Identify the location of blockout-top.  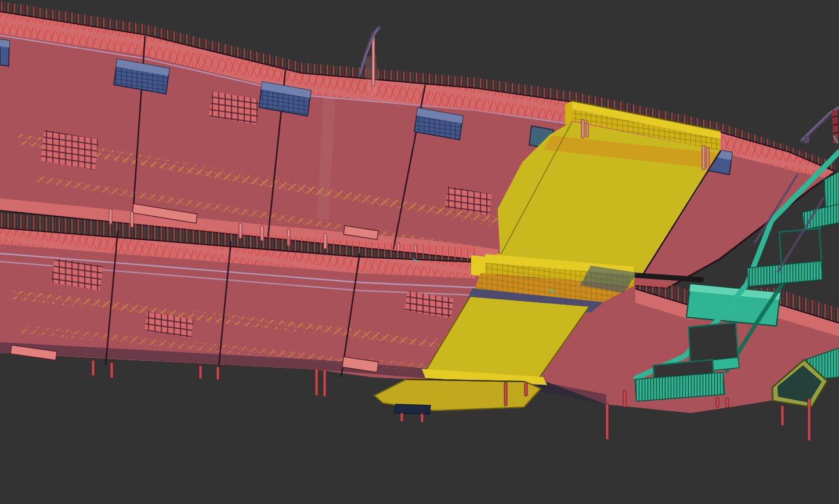
(5, 43).